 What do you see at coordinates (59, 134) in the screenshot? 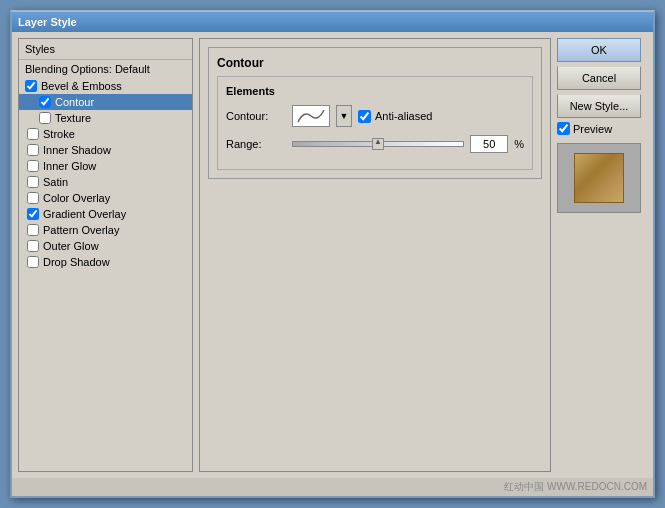
I see `stroke-label: Stroke` at bounding box center [59, 134].